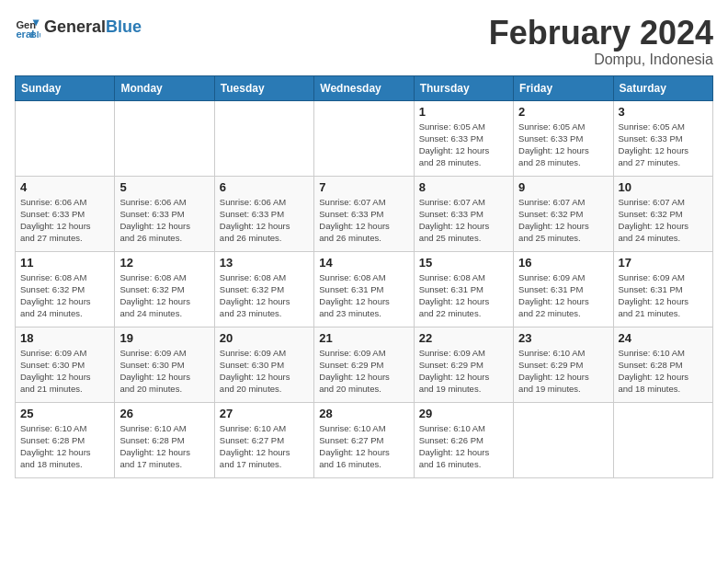  What do you see at coordinates (563, 263) in the screenshot?
I see `day-number: 16` at bounding box center [563, 263].